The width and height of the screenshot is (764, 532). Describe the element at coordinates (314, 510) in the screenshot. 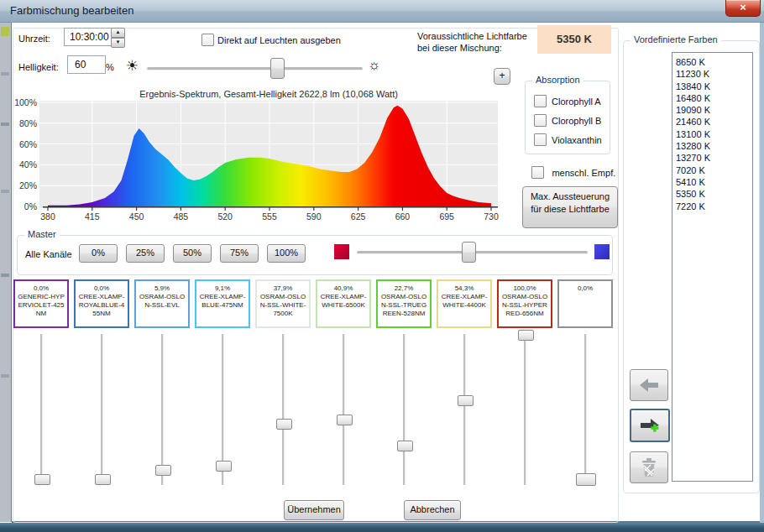

I see `apply-button: Übernehmen` at that location.